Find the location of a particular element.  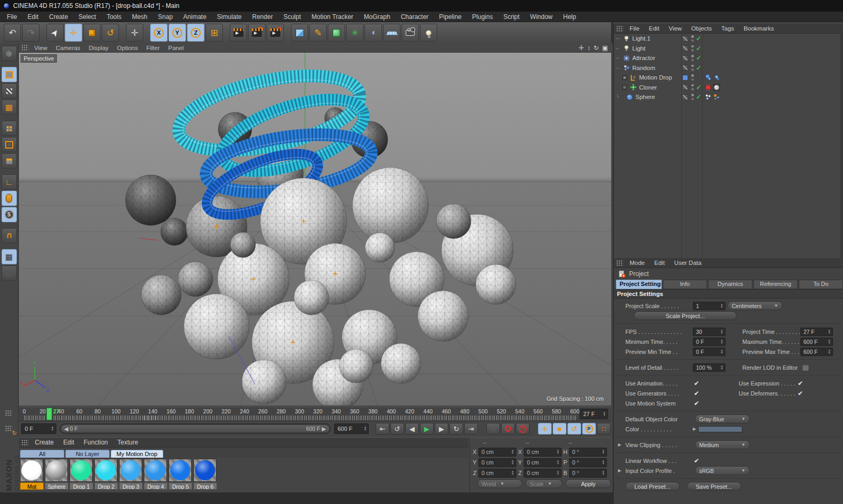

lock-y-axis-button: Y is located at coordinates (177, 33).